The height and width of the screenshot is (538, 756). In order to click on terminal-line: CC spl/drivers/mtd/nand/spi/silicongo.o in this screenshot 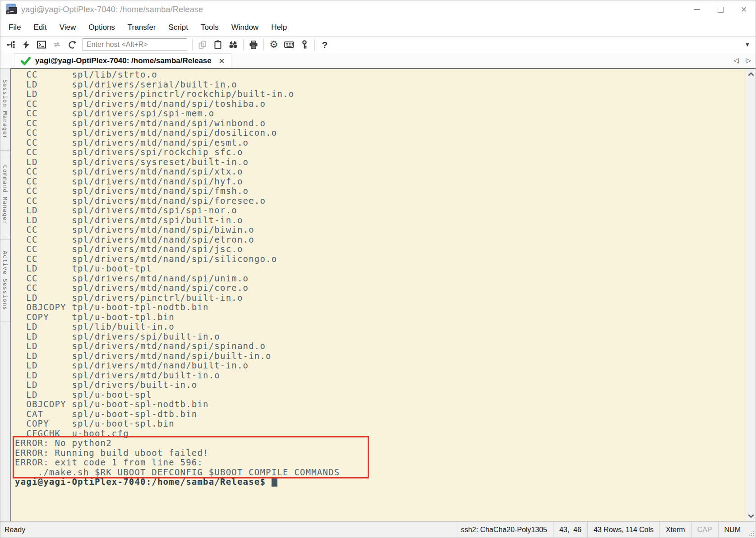, I will do `click(380, 259)`.